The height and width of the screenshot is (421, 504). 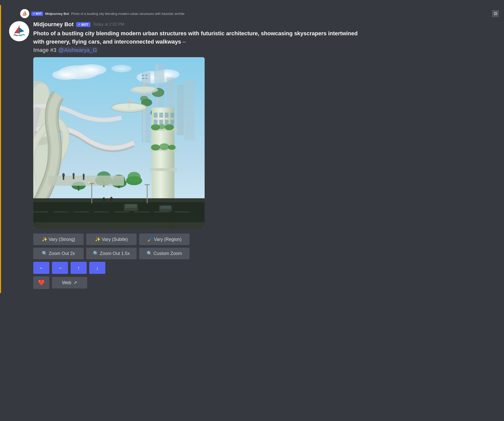 What do you see at coordinates (57, 14) in the screenshot?
I see `notification-bot-name: Midjourney Bot` at bounding box center [57, 14].